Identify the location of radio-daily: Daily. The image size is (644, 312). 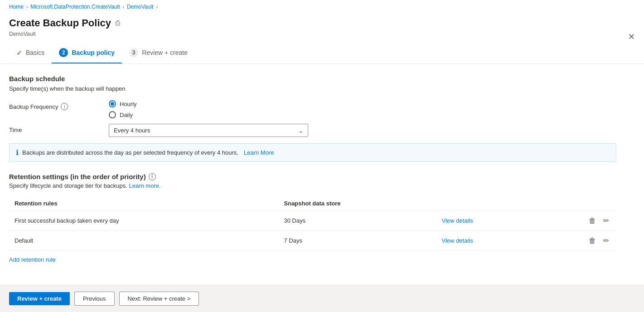
(123, 115).